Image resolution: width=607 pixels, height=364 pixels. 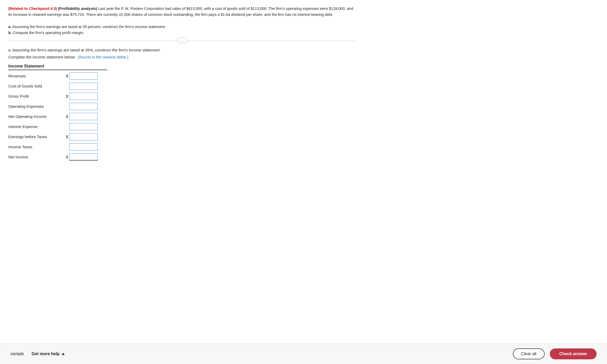 I want to click on table-title: Income Statement, so click(x=58, y=67).